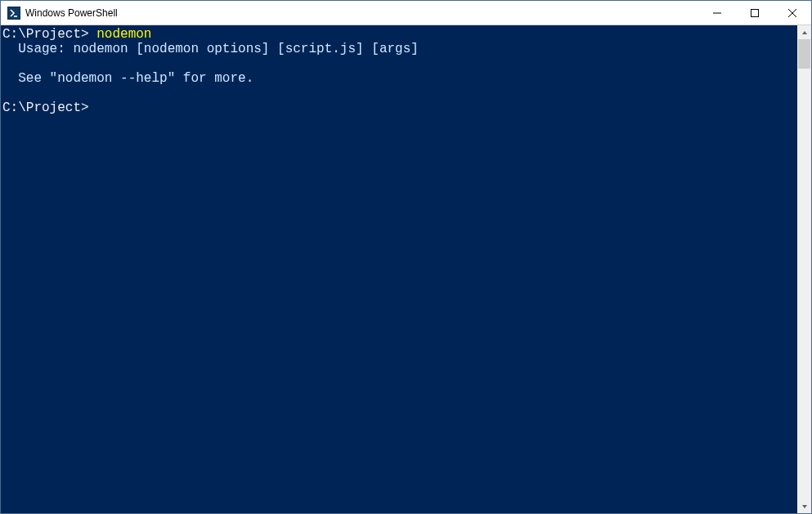 The image size is (812, 514). What do you see at coordinates (805, 54) in the screenshot?
I see `scroll-thumb` at bounding box center [805, 54].